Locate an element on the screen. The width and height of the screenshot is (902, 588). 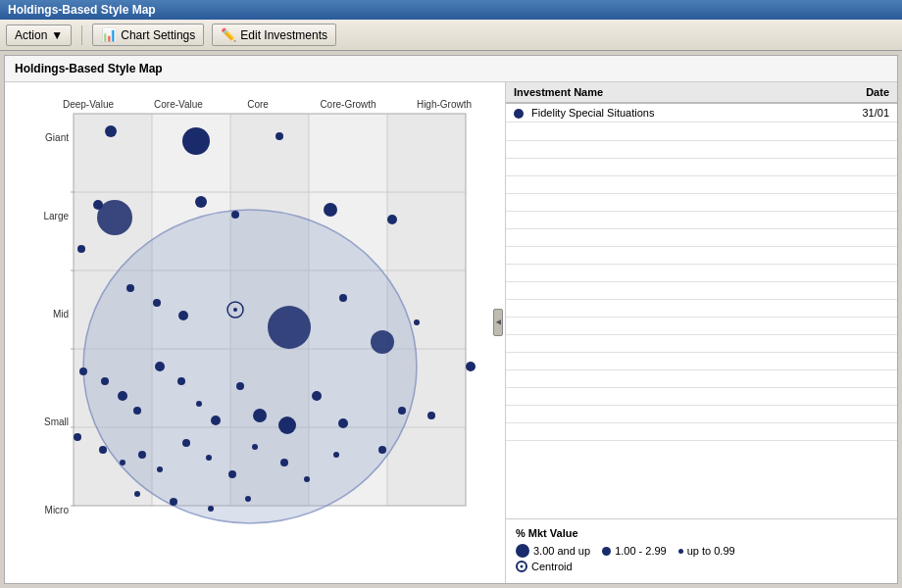
edit-investments-button: ✏️ Edit Investments is located at coordinates (275, 35).